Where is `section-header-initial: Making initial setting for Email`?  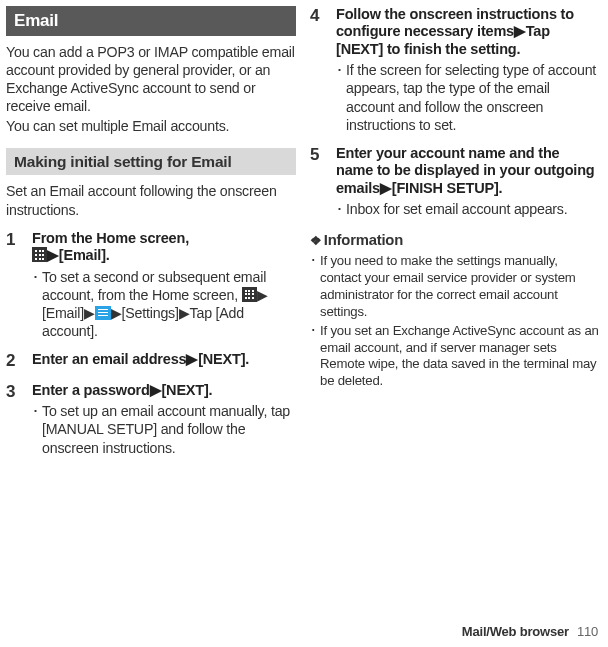
section-header-initial: Making initial setting for Email is located at coordinates (151, 162).